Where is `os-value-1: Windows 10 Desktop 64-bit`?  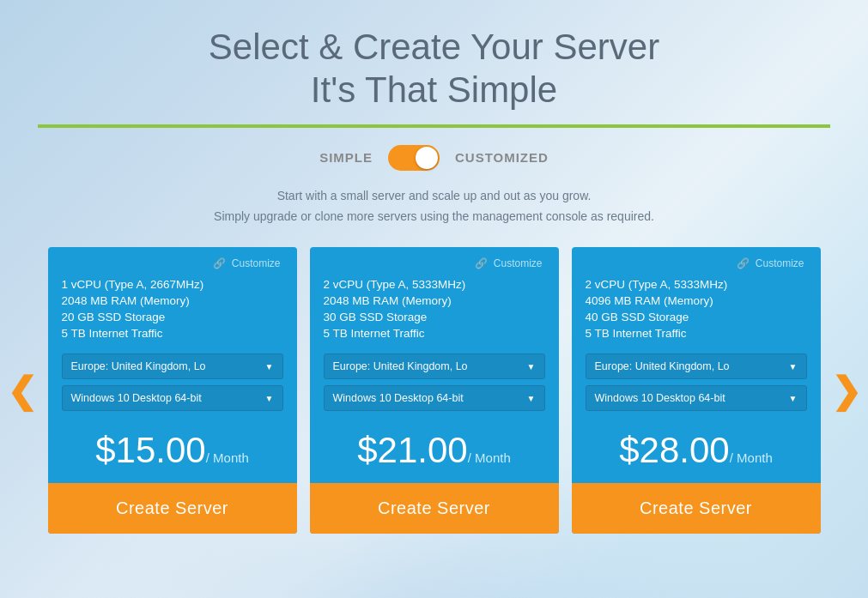
os-value-1: Windows 10 Desktop 64-bit is located at coordinates (137, 398).